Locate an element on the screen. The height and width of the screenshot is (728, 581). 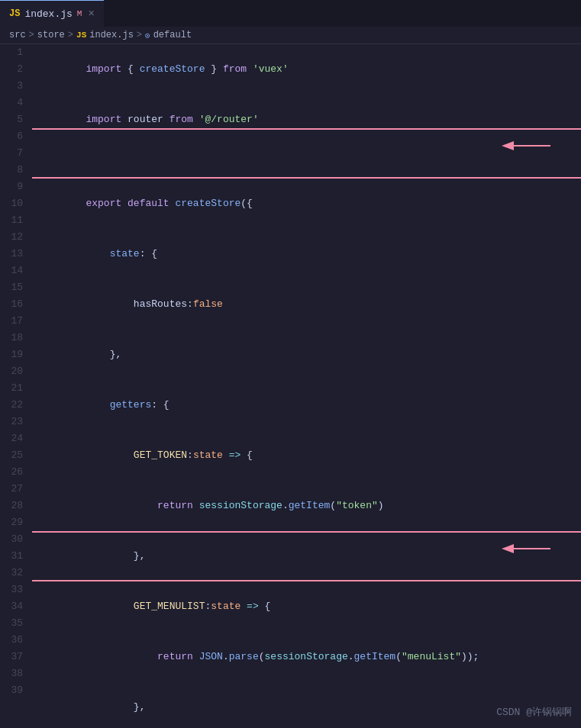
ln-38: 38 is located at coordinates (15, 674).